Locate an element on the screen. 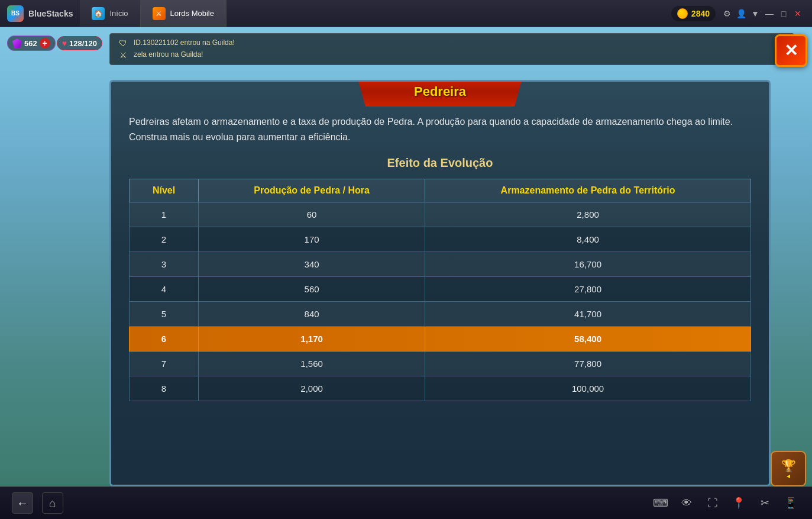 This screenshot has height=519, width=812. cell-level-8: 8 is located at coordinates (164, 389).